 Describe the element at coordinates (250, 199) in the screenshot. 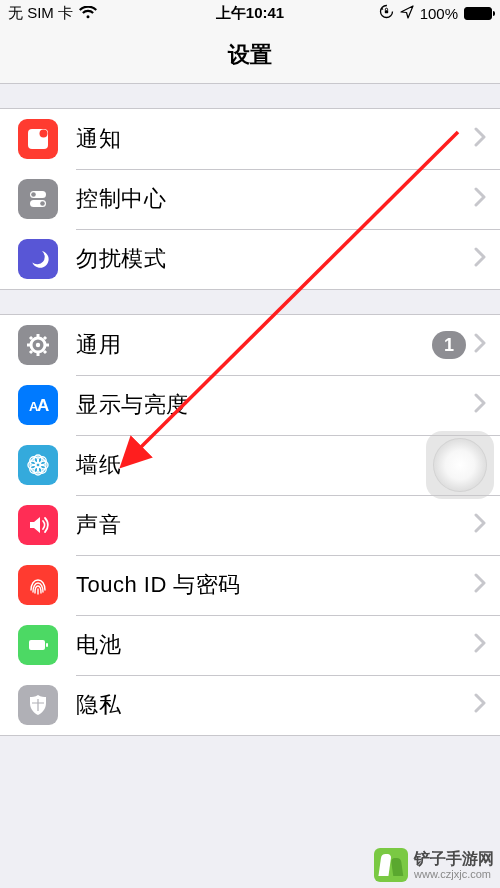

I see `row-control-center: 控制中心` at that location.